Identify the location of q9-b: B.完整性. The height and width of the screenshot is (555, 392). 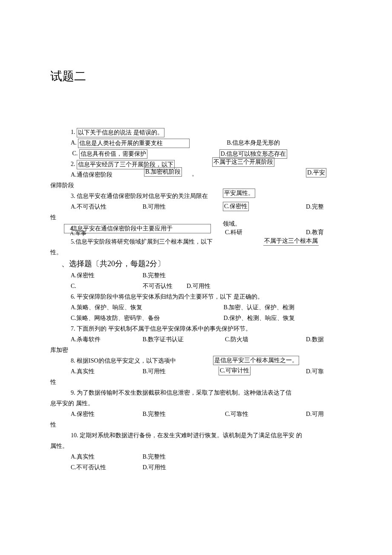
(183, 414).